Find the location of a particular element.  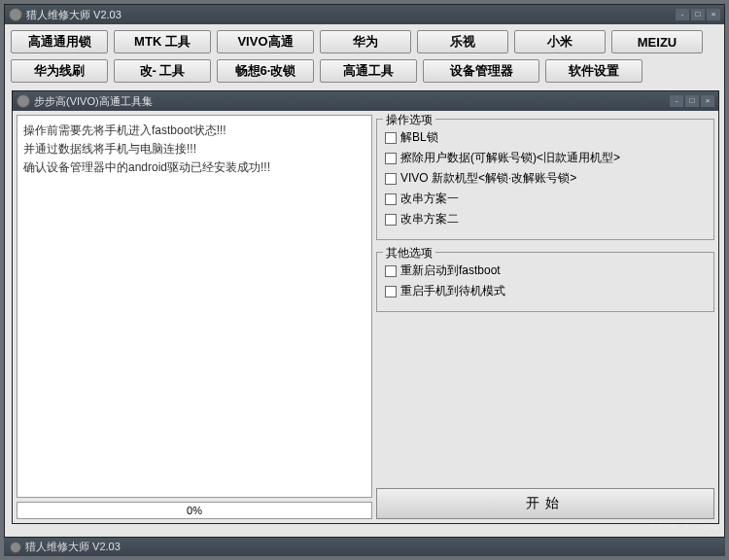

other-options-group: 其他选项 重新启动到fastboot 重启手机到待机模式 is located at coordinates (545, 282).